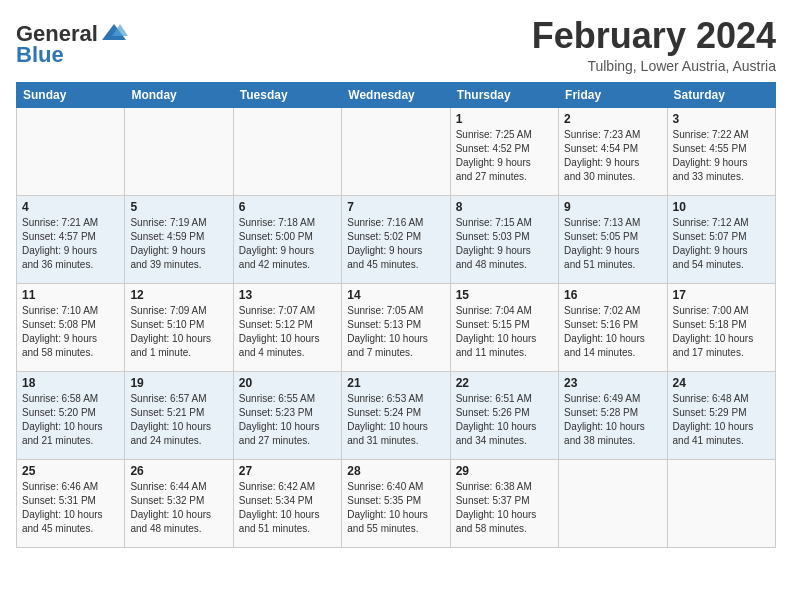 The image size is (792, 612). What do you see at coordinates (287, 415) in the screenshot?
I see `calendar-cell: 20Sunrise: 6:55 AM Sunset: 5:23 PM Dayli…` at bounding box center [287, 415].